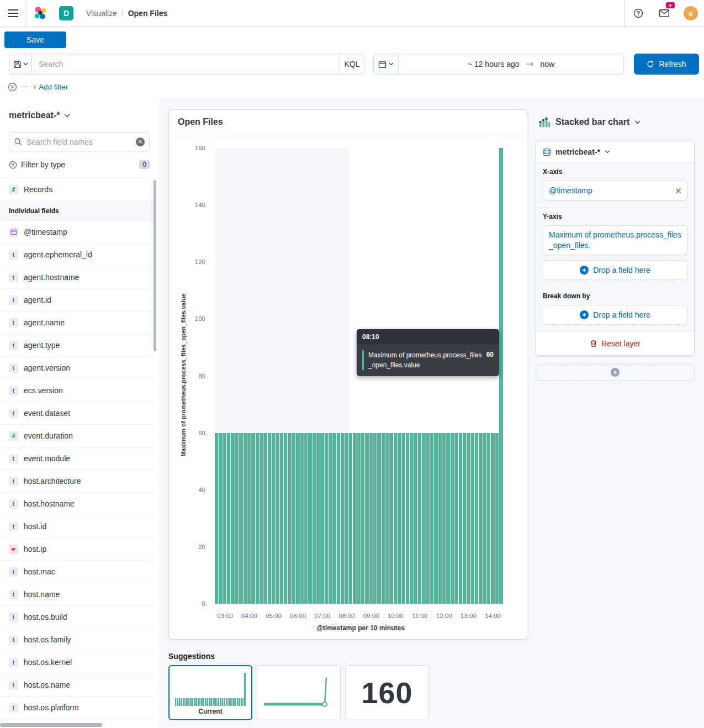  I want to click on time-range-button: ~ 12 hours ago now, so click(511, 64).